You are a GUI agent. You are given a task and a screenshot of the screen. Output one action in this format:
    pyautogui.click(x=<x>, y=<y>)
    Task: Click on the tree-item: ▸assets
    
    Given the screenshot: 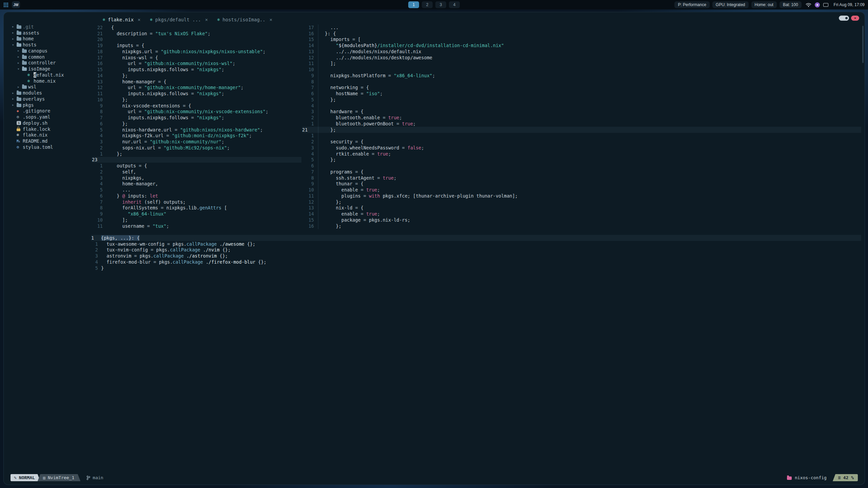 What is the action you would take?
    pyautogui.click(x=53, y=33)
    